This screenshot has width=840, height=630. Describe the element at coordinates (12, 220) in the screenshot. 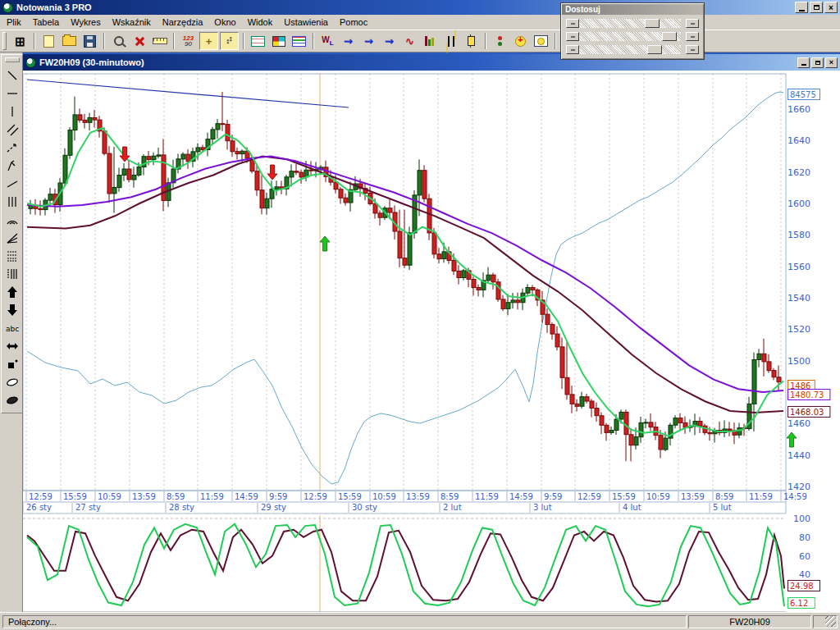

I see `tool-fibonacci-arcs` at that location.